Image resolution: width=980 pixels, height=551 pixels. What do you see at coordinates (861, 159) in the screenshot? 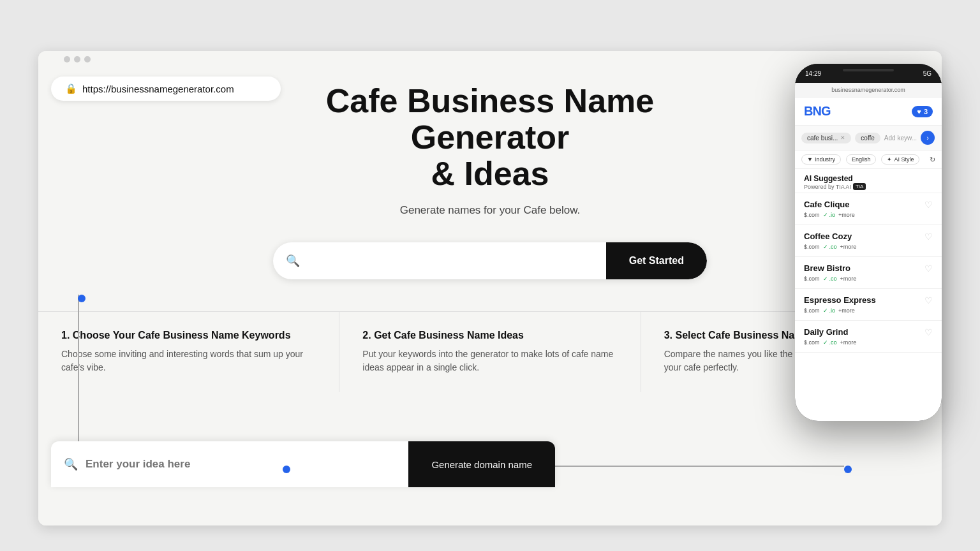
I see `filter-language-label: English` at bounding box center [861, 159].